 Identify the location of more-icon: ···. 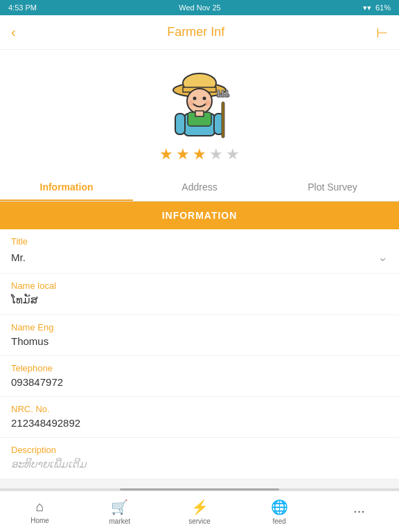
(359, 511).